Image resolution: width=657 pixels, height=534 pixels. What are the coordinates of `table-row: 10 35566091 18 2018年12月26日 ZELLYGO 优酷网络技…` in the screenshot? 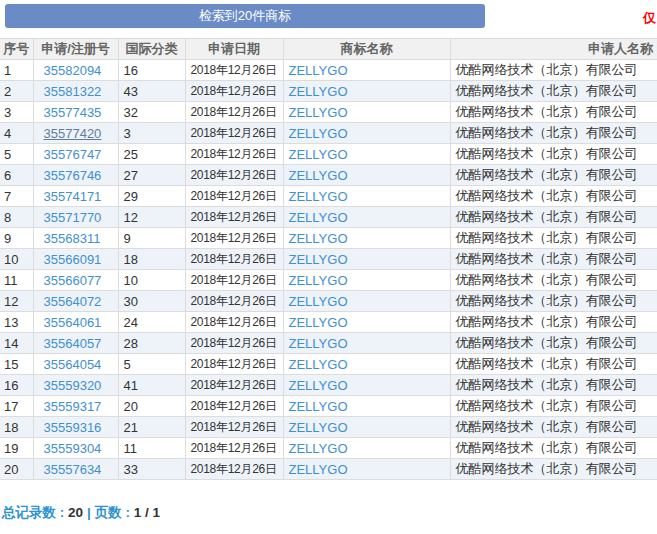 It's located at (328, 260).